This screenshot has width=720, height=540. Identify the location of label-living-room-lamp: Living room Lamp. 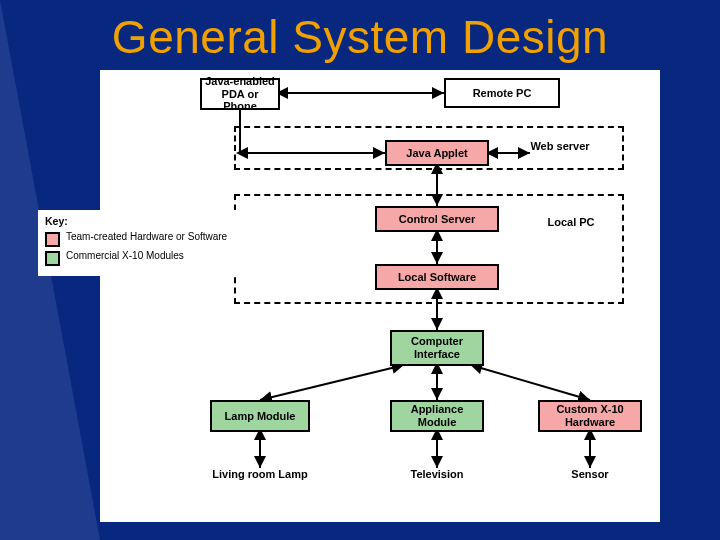
(260, 474).